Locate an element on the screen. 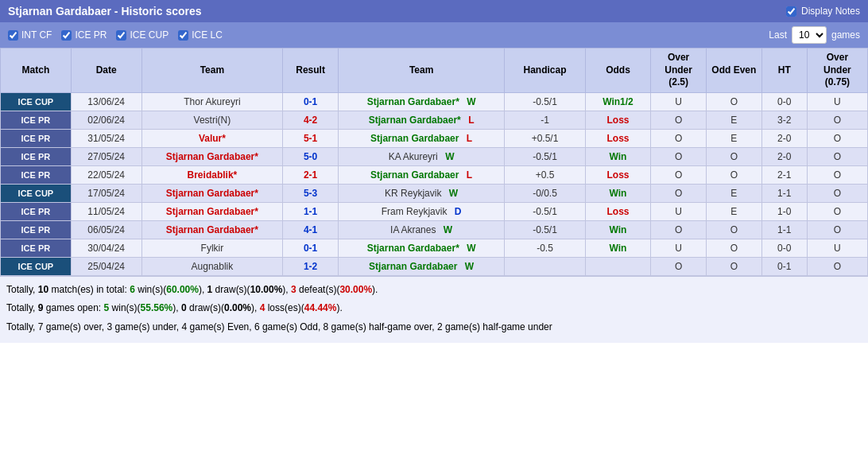 The image size is (868, 451). team1-cell: Thor Akureyri is located at coordinates (212, 102).